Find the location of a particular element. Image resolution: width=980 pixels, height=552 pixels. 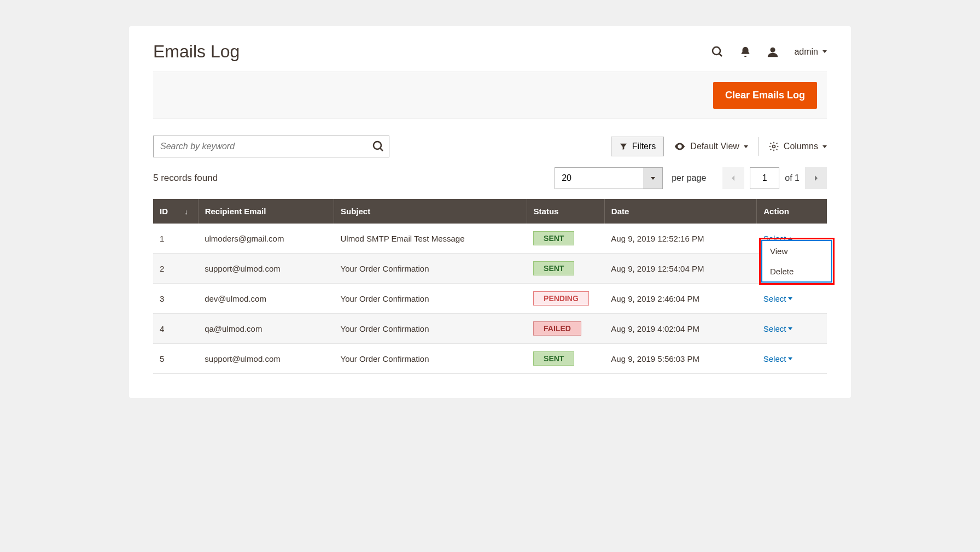

action-menu-highlight: ViewDelete is located at coordinates (797, 261).